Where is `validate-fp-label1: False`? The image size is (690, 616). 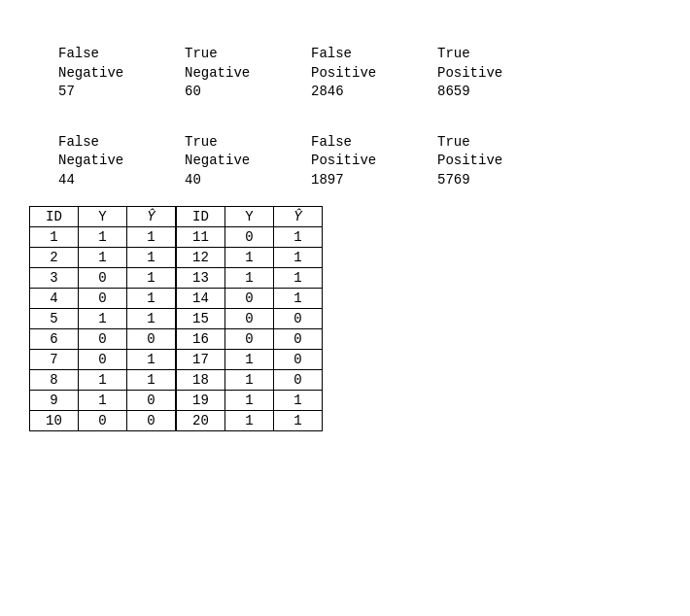
validate-fp-label1: False is located at coordinates (374, 143).